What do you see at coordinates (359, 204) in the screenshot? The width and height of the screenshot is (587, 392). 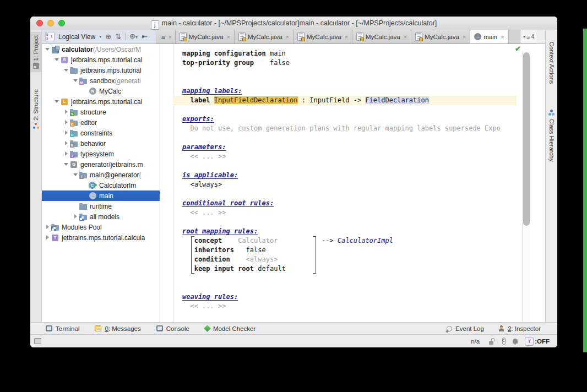 I see `editor-line-16: conditional root rules:` at bounding box center [359, 204].